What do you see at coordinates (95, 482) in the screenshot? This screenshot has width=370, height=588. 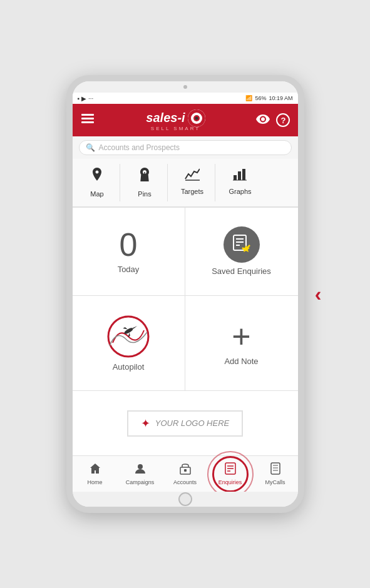 I see `home-nav-label: Home` at bounding box center [95, 482].